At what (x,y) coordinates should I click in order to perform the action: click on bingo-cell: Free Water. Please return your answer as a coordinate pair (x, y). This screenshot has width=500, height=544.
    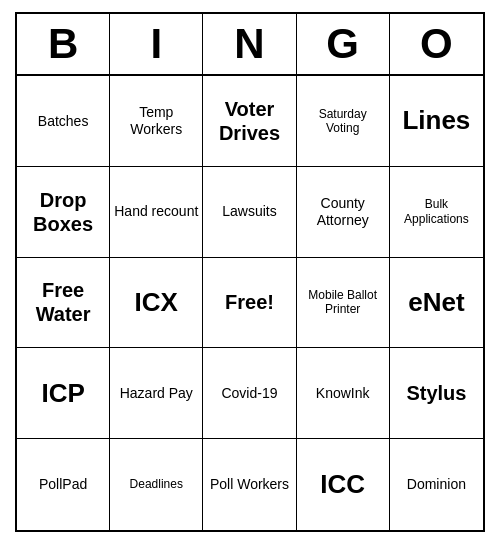
    Looking at the image, I should click on (64, 304).